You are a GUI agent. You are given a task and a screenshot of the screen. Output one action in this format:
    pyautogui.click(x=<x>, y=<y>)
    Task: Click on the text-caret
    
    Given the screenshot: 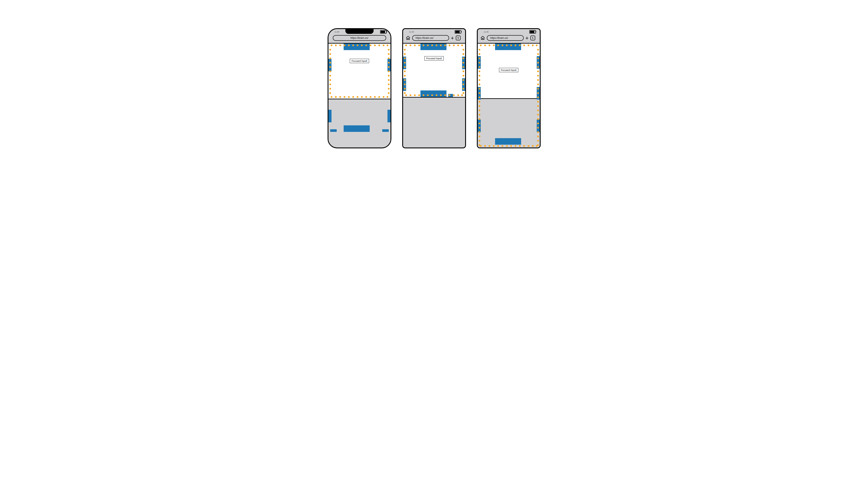 What is the action you would take?
    pyautogui.click(x=441, y=58)
    